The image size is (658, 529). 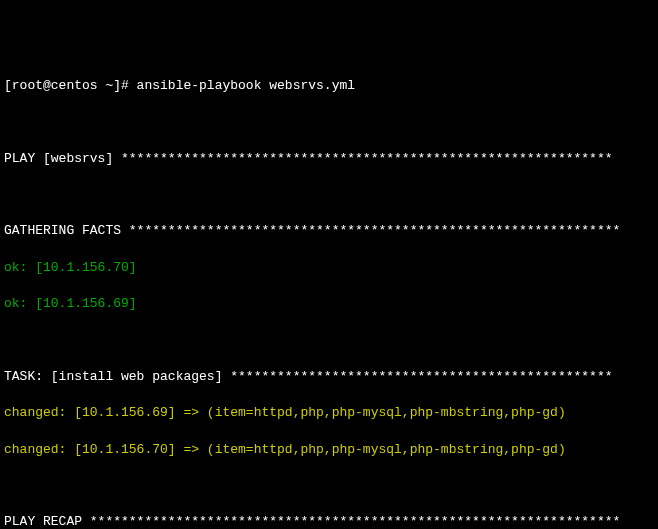 What do you see at coordinates (329, 521) in the screenshot?
I see `play-recap-header: PLAY RECAP *****************************…` at bounding box center [329, 521].